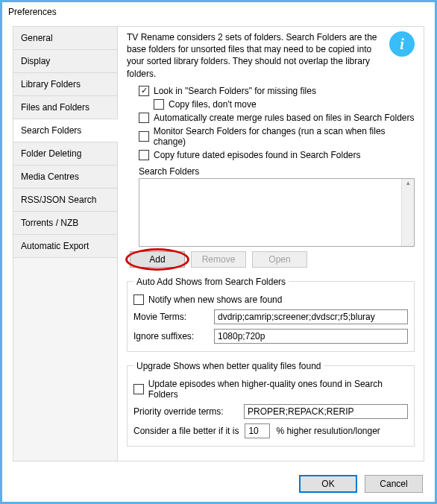 The image size is (437, 504). What do you see at coordinates (277, 212) in the screenshot?
I see `search-folders-list: ▴` at bounding box center [277, 212].